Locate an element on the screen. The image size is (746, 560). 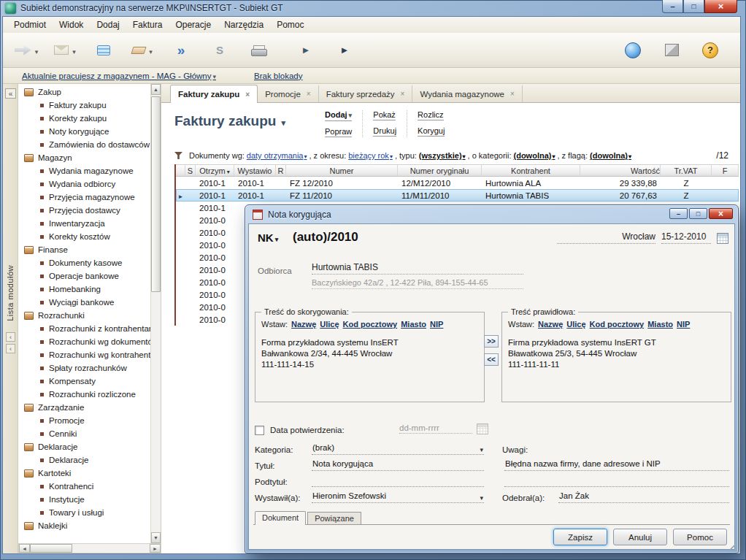
sidebar-item-korekty-kosztow: Korekty kosztów is located at coordinates (85, 237).